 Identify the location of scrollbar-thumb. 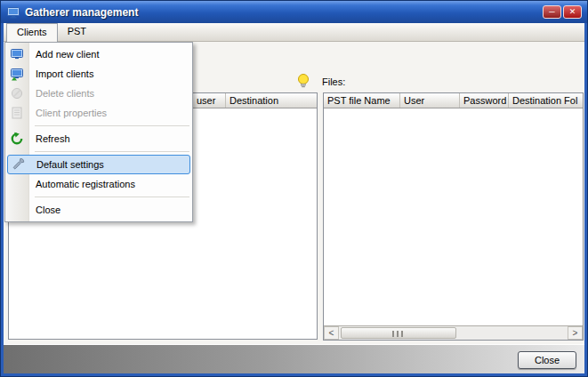
(399, 333).